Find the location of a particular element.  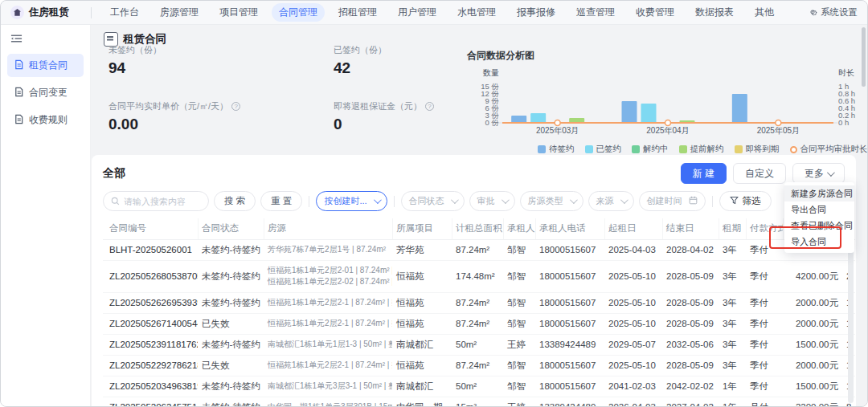

table-row-4: ZL2025052391181762未签约-待签约南城都汇1栋1单元1层1-3 … is located at coordinates (479, 344).